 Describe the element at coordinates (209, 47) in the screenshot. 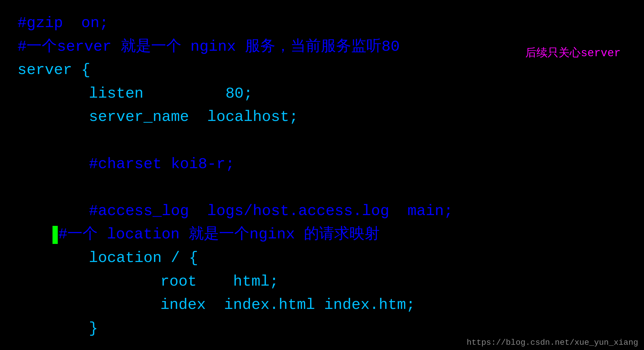

I see `code-text-2: #一个server 就是一个 nginx 服务，当前服务监听80` at that location.